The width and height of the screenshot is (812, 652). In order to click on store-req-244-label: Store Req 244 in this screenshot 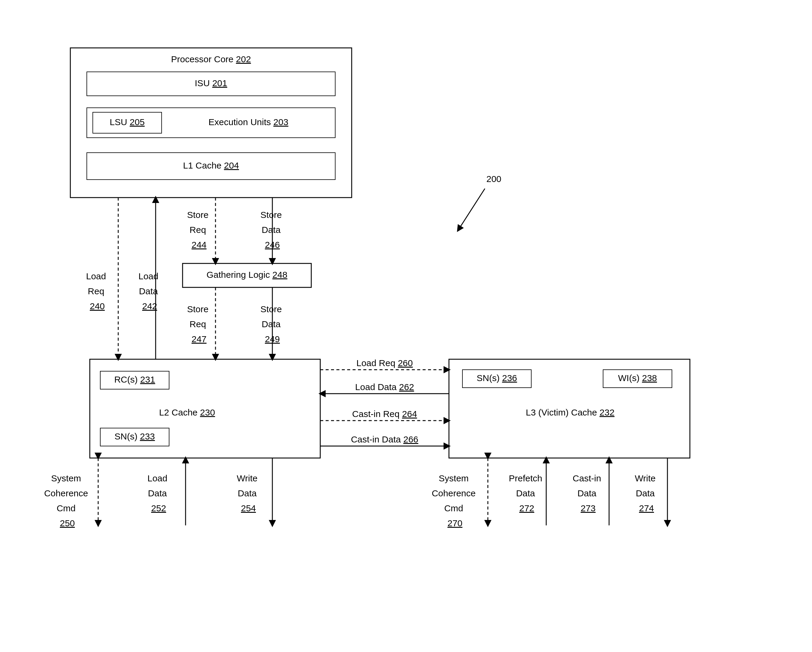, I will do `click(199, 230)`.